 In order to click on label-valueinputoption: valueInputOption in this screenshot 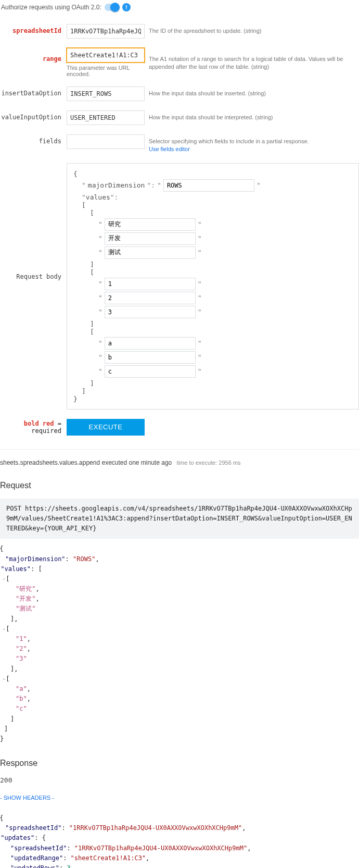, I will do `click(33, 116)`.